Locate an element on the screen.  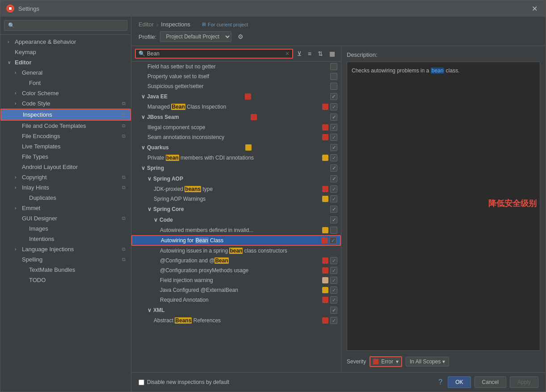
ok-button: OK is located at coordinates (459, 382).